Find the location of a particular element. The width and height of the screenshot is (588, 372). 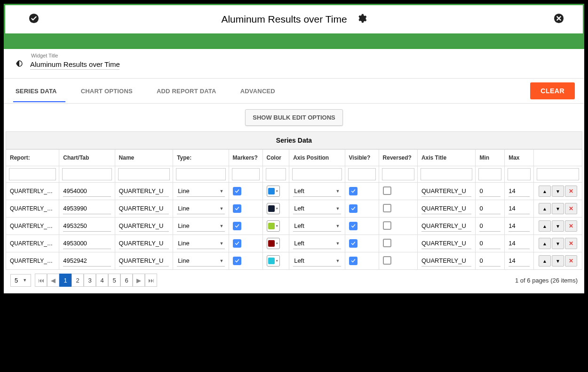

pager-next: ▶ is located at coordinates (139, 280).